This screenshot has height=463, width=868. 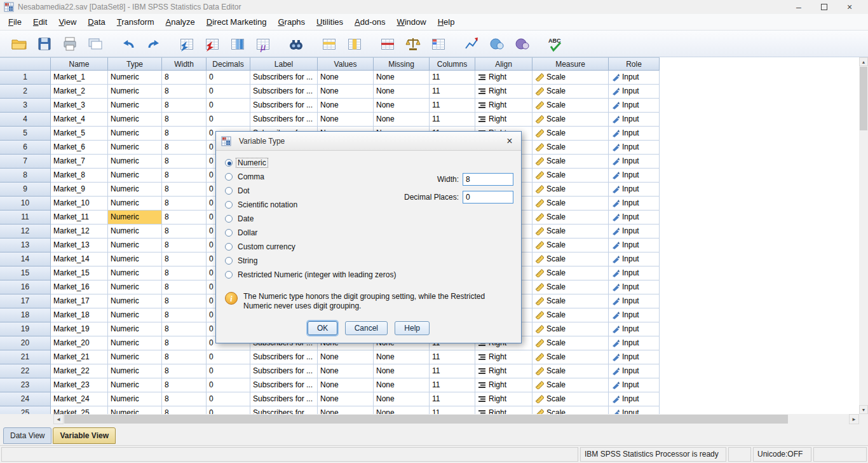 I want to click on column-header-width: Width, so click(x=184, y=64).